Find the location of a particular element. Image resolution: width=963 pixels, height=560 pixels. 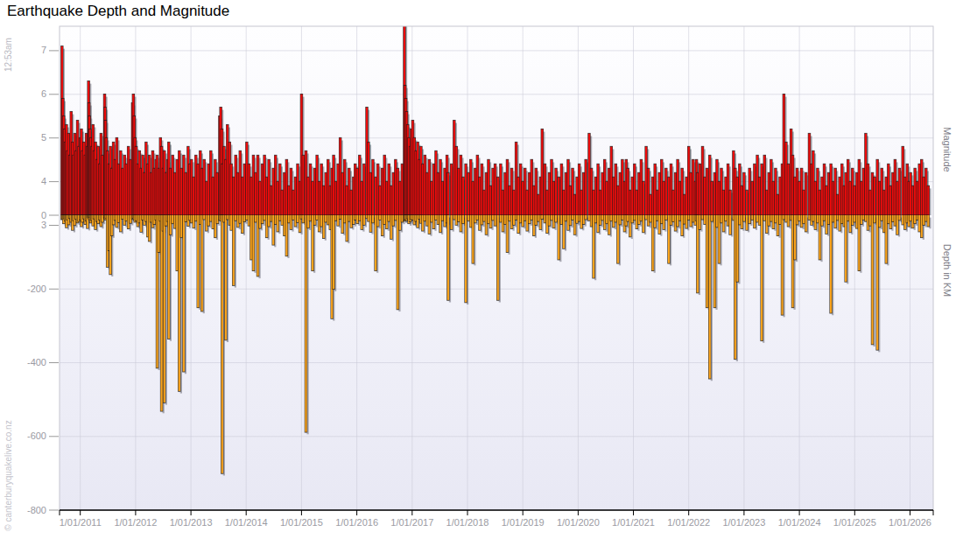

svg-text: 1/01/2018 is located at coordinates (467, 522).